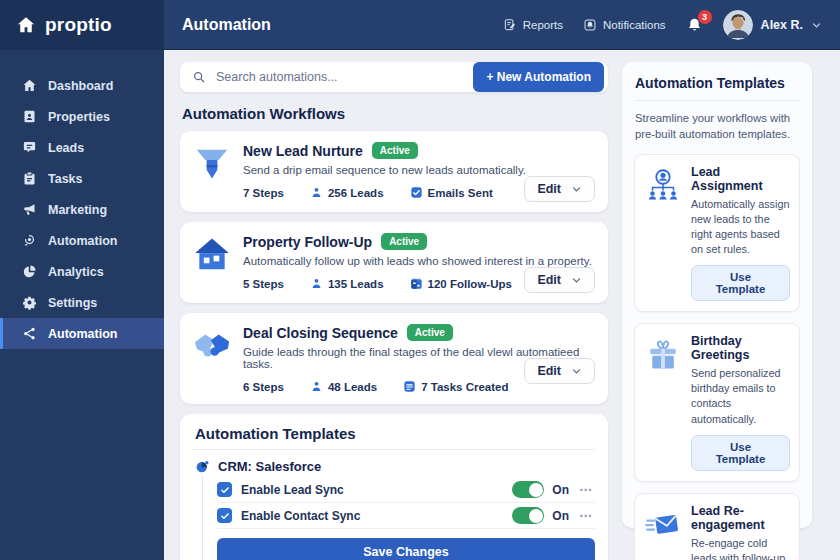  What do you see at coordinates (308, 242) in the screenshot?
I see `workflow-title: Property Follow-Up` at bounding box center [308, 242].